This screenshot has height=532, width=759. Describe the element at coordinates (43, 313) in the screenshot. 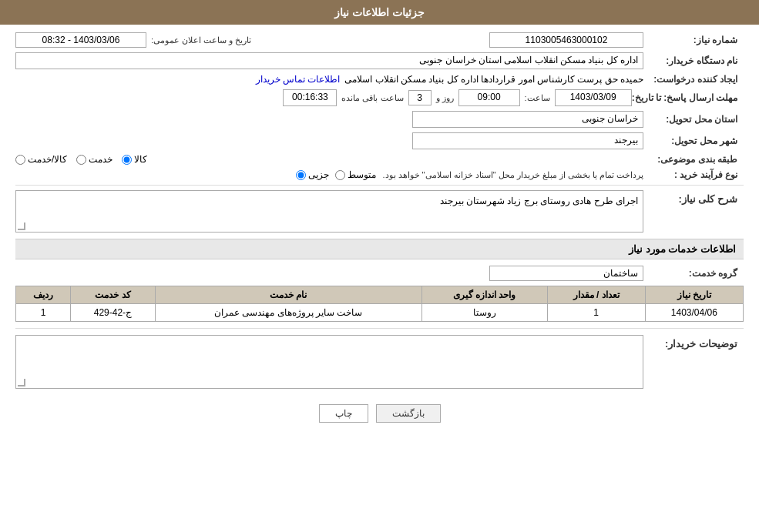

I see `table-cell-5: 1` at that location.